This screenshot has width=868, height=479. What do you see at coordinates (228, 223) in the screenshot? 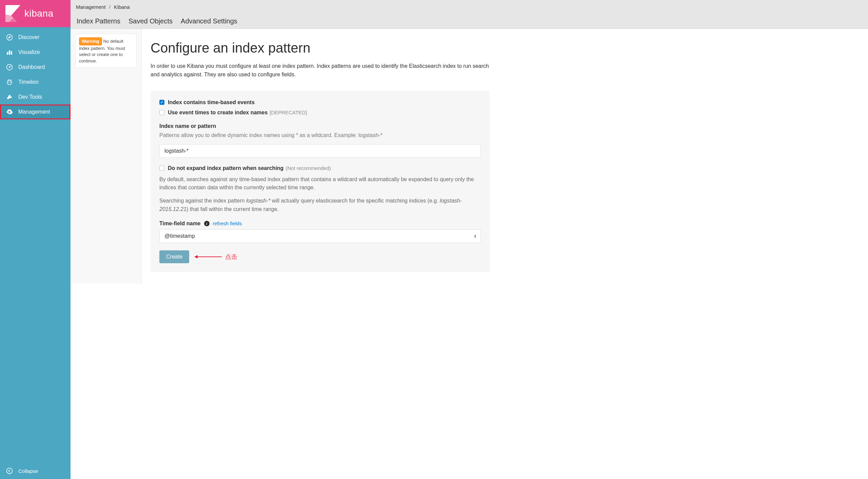
I see `refresh-fields-link: refresh fields` at bounding box center [228, 223].